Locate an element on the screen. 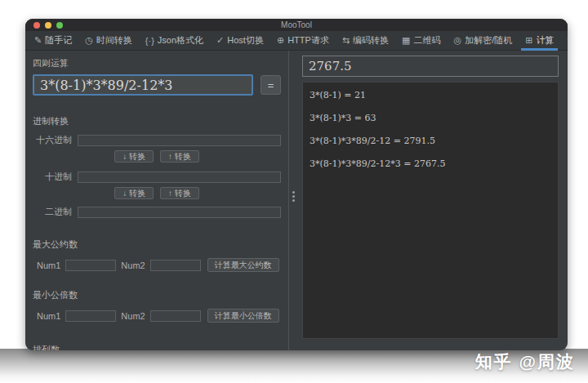 The image size is (588, 383). convert-down-button-2: ↓ 转换 is located at coordinates (134, 193).